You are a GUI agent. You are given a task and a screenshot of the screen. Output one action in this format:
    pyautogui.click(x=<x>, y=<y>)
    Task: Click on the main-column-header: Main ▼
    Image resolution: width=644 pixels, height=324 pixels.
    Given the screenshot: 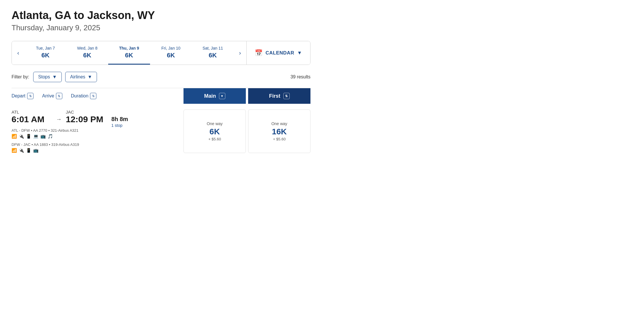 What is the action you would take?
    pyautogui.click(x=215, y=96)
    